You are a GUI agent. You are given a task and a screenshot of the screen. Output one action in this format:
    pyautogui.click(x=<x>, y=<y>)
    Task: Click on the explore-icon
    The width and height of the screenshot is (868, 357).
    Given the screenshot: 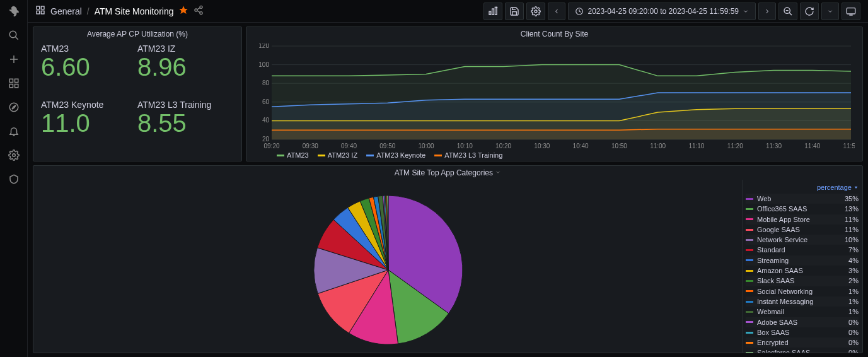 What is the action you would take?
    pyautogui.click(x=14, y=107)
    